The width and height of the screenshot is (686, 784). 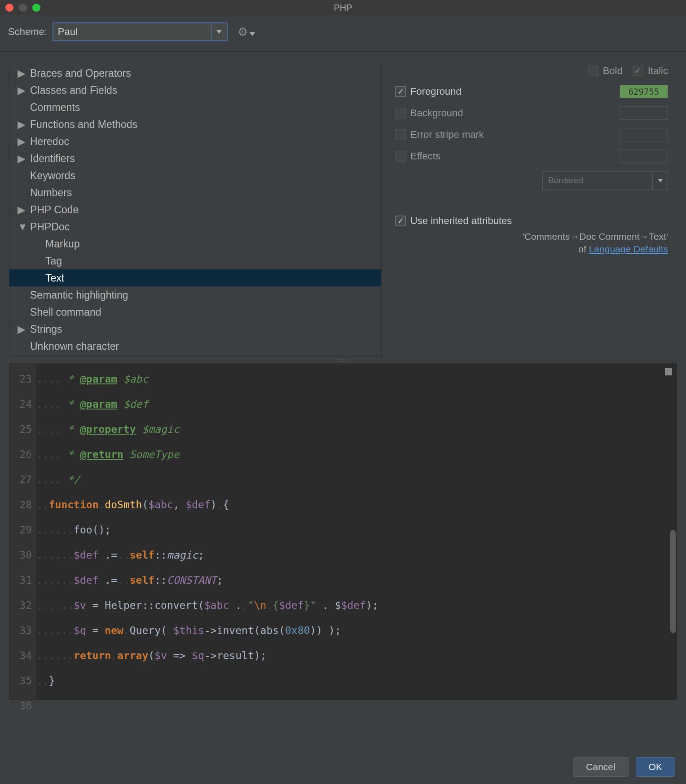 I want to click on inherit-checkbox: Use inherited attributes, so click(x=532, y=221).